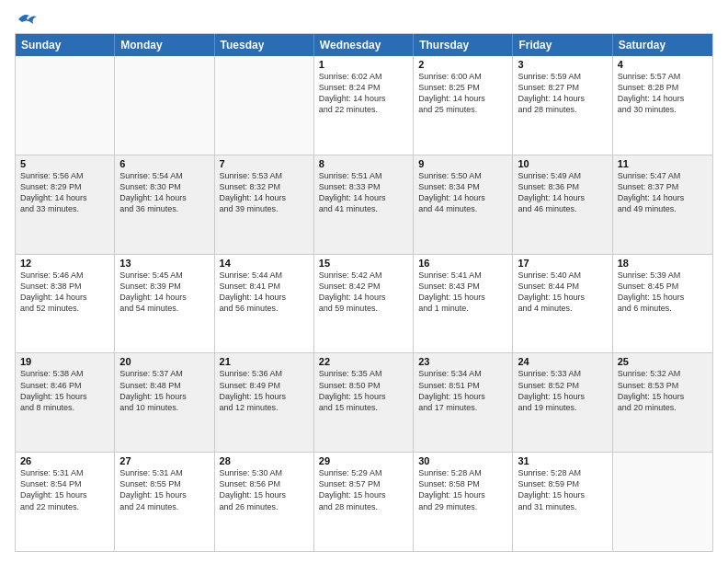 The width and height of the screenshot is (728, 563). Describe the element at coordinates (463, 164) in the screenshot. I see `day-number: 9` at that location.